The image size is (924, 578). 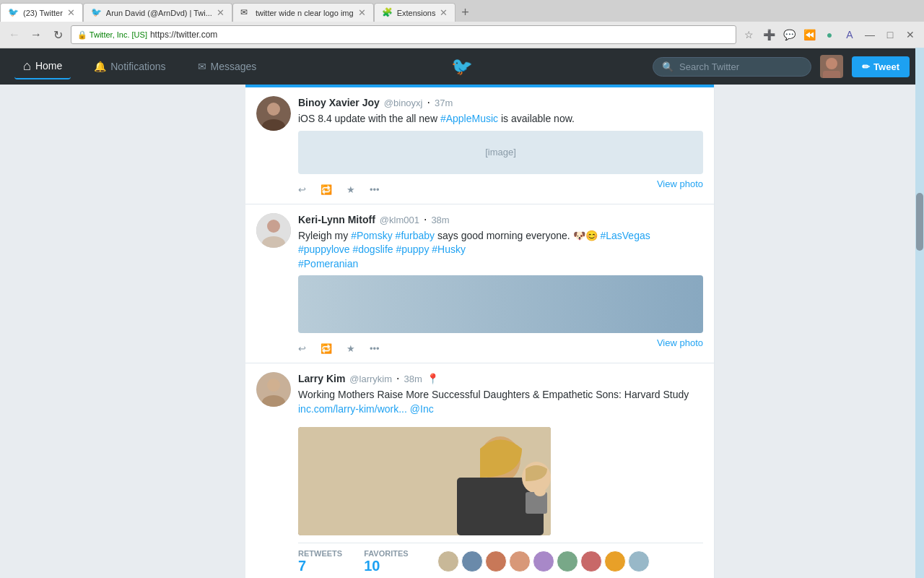 What do you see at coordinates (386, 566) in the screenshot?
I see `favorites-count: 10` at bounding box center [386, 566].